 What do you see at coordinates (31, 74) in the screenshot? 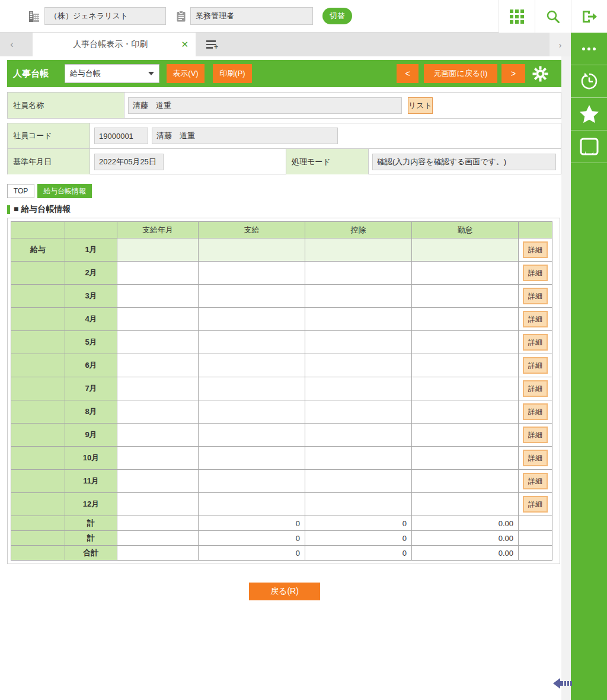
I see `toolbar-title: 人事台帳` at bounding box center [31, 74].